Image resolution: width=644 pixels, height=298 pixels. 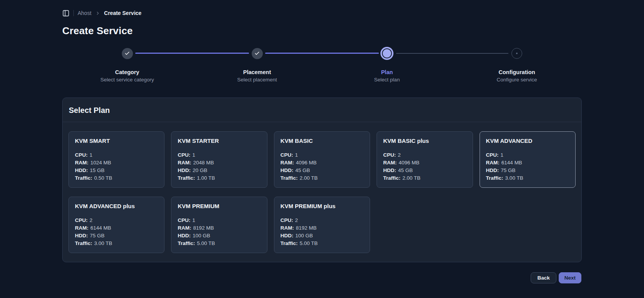 What do you see at coordinates (528, 160) in the screenshot?
I see `plan-card: KVM ADVANCED CPU:1RAM:6144 MBHDD:75 GBTr…` at bounding box center [528, 160].